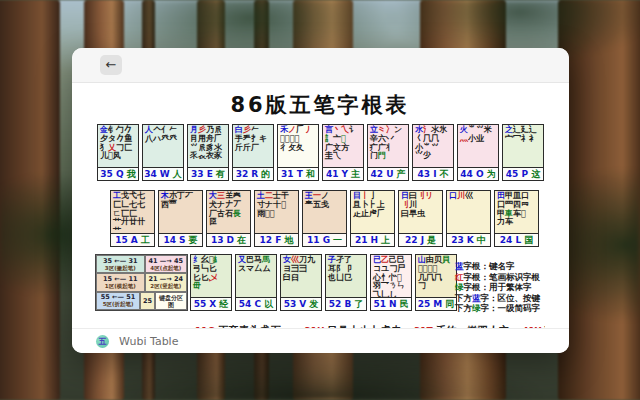 This screenshot has height=400, width=640. I want to click on radical-line: 力车, so click(516, 222).